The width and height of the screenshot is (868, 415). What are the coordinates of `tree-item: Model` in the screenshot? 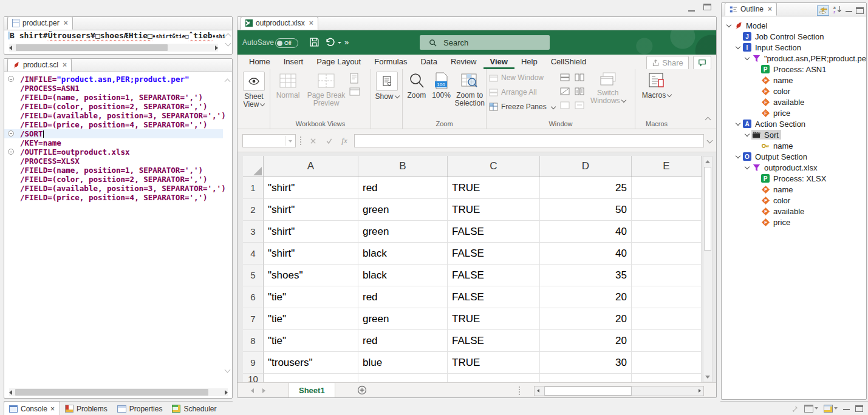 It's located at (794, 25).